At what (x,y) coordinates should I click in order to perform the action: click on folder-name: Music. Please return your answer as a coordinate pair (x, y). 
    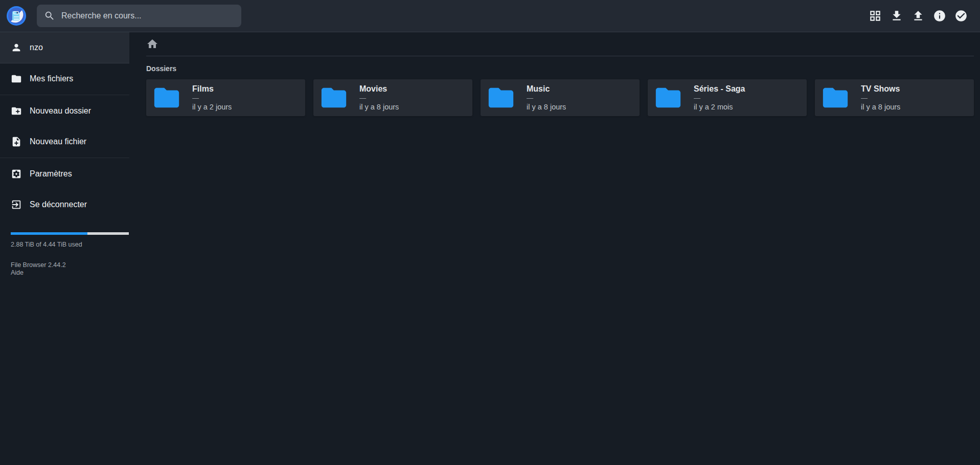
    Looking at the image, I should click on (546, 89).